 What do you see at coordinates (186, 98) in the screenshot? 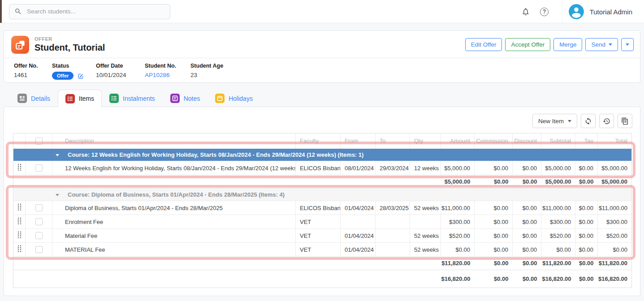
I see `tab-notes: Notes` at bounding box center [186, 98].